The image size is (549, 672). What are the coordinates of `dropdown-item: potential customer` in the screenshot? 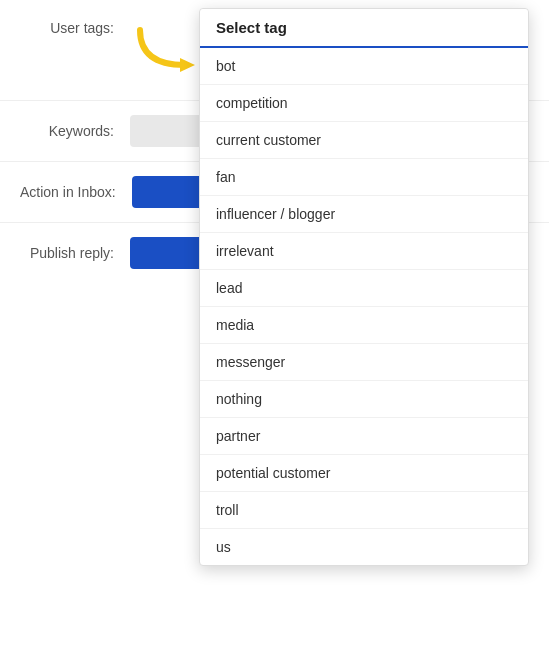 It's located at (364, 474).